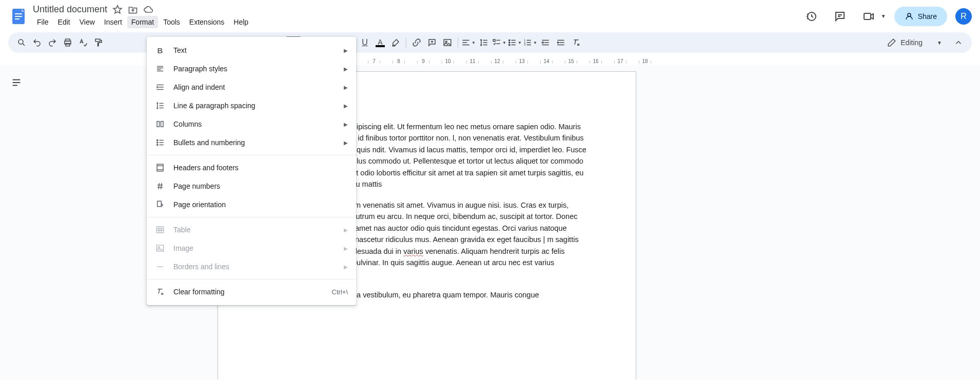  I want to click on image-icon, so click(160, 248).